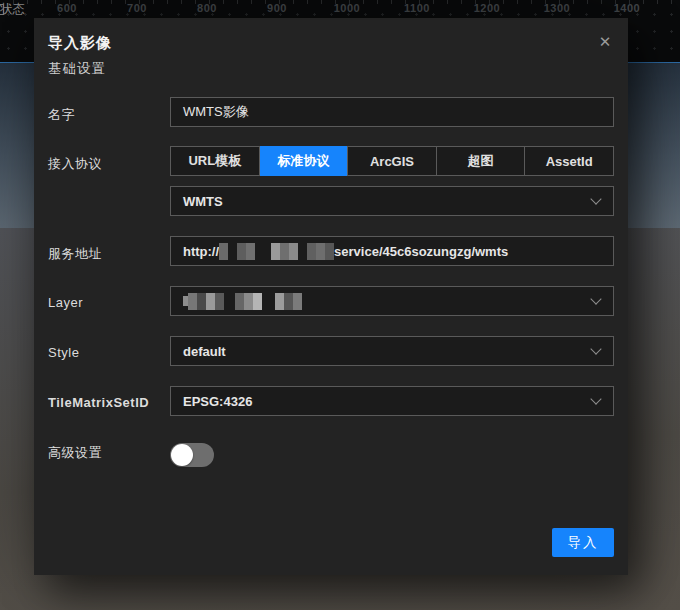  What do you see at coordinates (12, 10) in the screenshot?
I see `clipped-status-text: 状态` at bounding box center [12, 10].